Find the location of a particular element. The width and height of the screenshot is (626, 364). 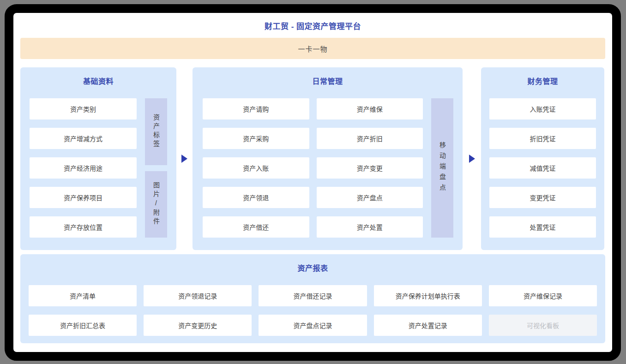

report-card-maintenance-records: 资产维保记录 is located at coordinates (543, 296).